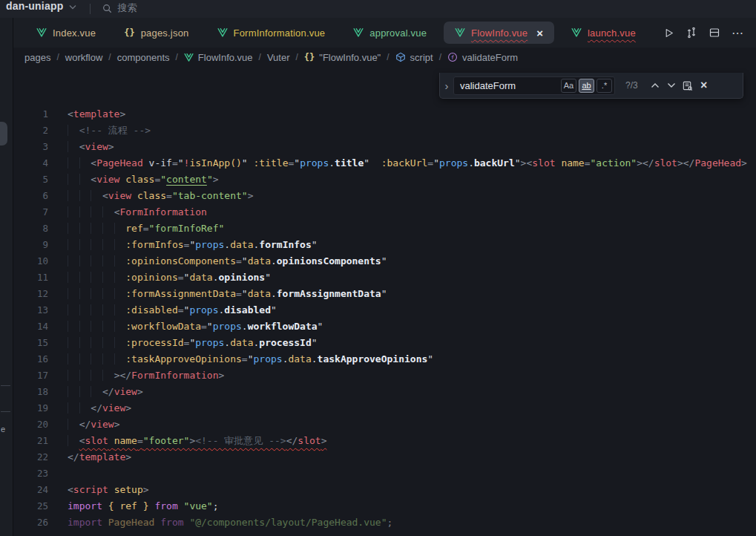 The height and width of the screenshot is (536, 756). I want to click on breadcrumb-item-pages: pages, so click(37, 58).